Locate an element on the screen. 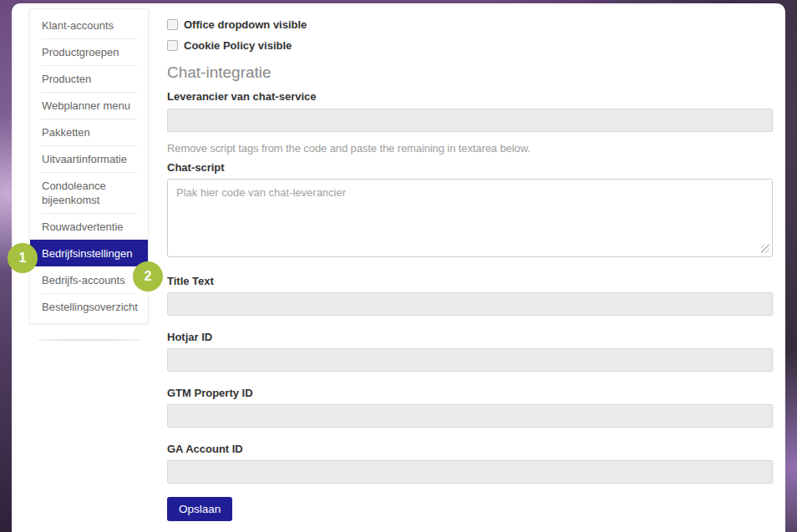  sidebar-bottom-shadow is located at coordinates (90, 340).